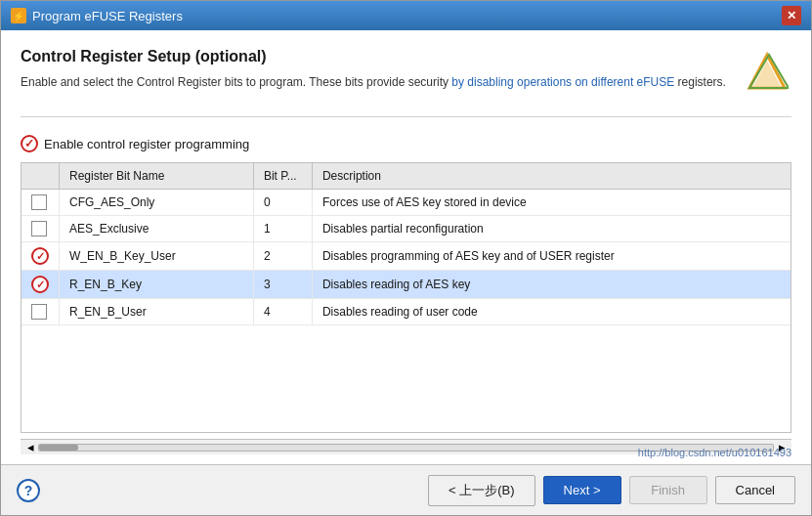  Describe the element at coordinates (28, 491) in the screenshot. I see `help-button: ?` at that location.